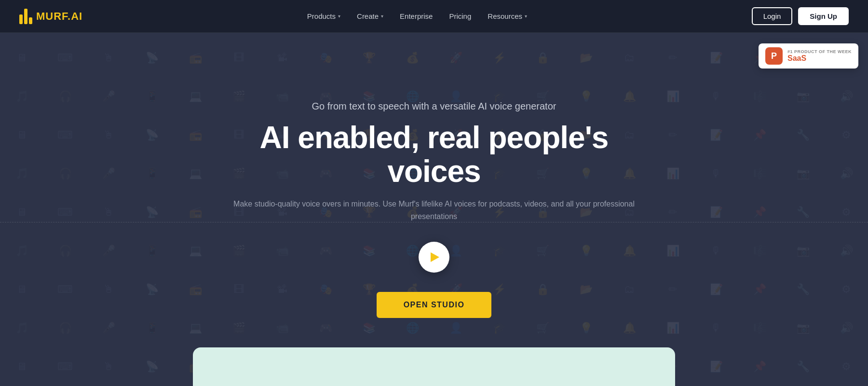  What do you see at coordinates (65, 96) in the screenshot?
I see `bg-icon: 🎧` at bounding box center [65, 96].